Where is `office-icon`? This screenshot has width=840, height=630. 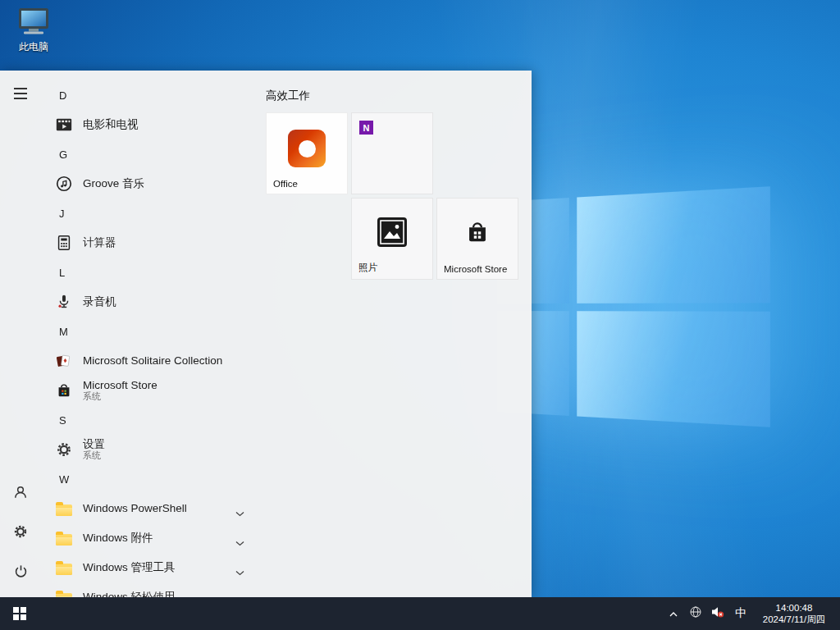 office-icon is located at coordinates (307, 148).